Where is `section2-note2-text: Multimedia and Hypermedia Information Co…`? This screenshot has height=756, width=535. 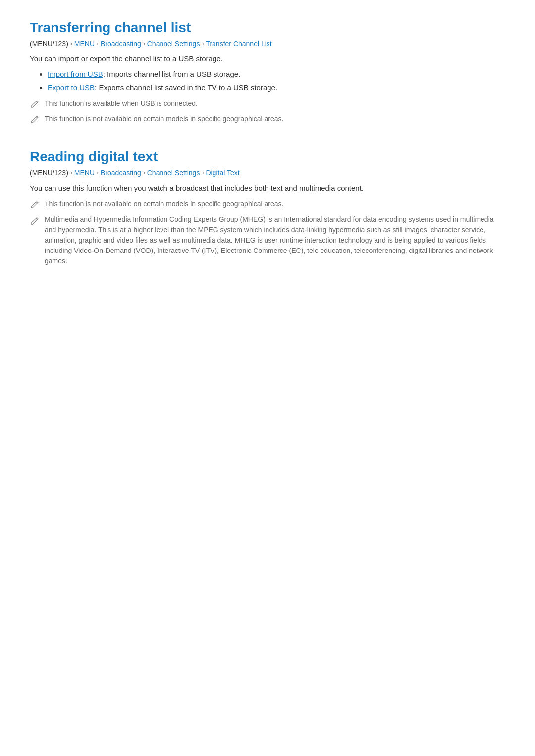 section2-note2-text: Multimedia and Hypermedia Information Co… is located at coordinates (275, 241).